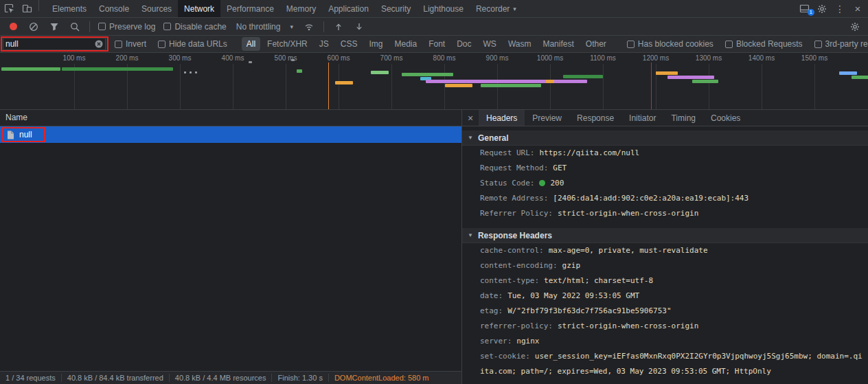  Describe the element at coordinates (75, 27) in the screenshot. I see `search-icon` at that location.